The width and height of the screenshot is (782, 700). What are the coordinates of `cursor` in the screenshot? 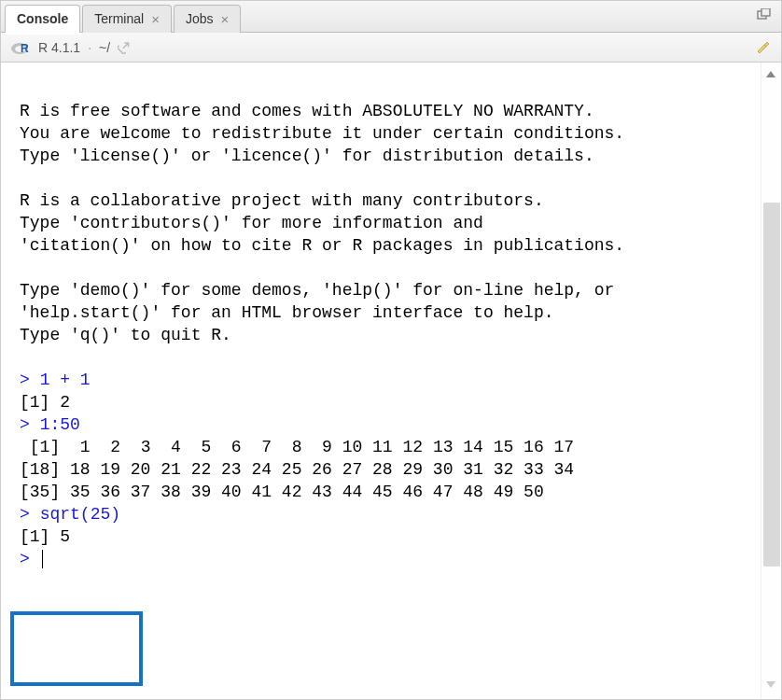 It's located at (43, 559).